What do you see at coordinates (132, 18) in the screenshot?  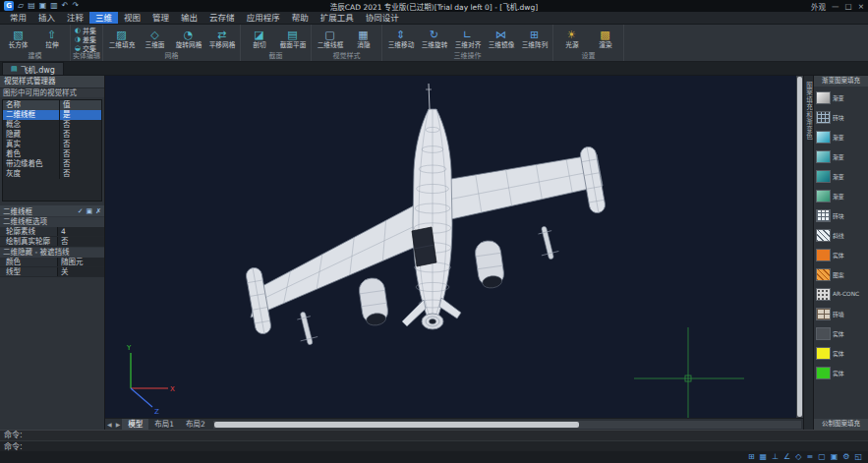 I see `ribbon-tab-4: 视图` at bounding box center [132, 18].